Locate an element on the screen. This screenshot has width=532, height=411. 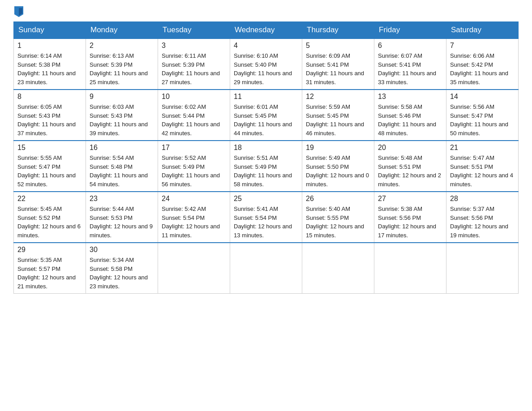
day-number: 17 is located at coordinates (194, 148).